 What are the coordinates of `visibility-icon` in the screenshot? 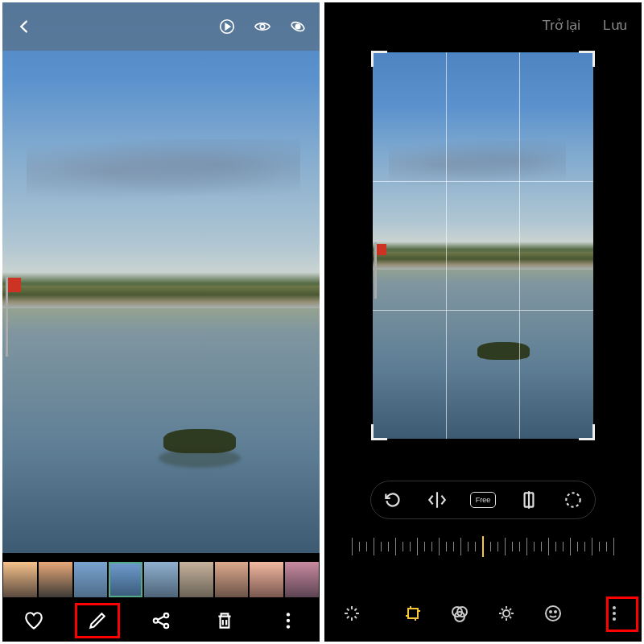 It's located at (262, 27).